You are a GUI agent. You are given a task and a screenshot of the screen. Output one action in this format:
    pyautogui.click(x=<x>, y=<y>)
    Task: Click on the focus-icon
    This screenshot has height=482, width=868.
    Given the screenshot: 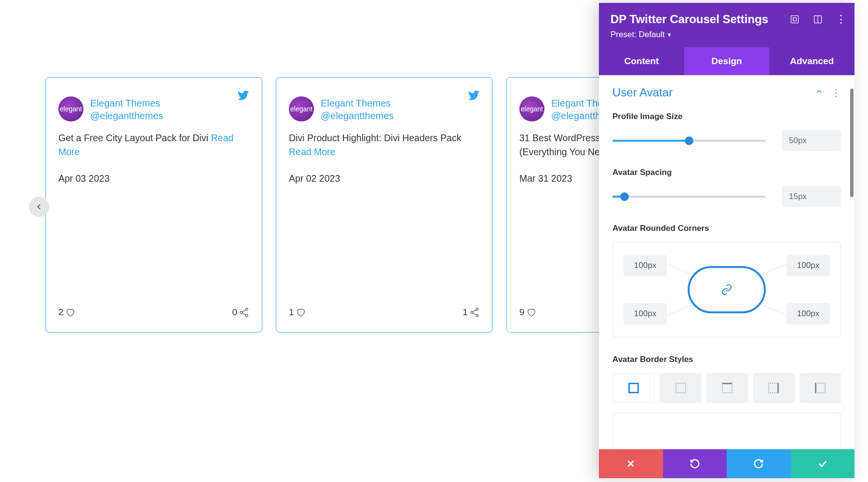 What is the action you would take?
    pyautogui.click(x=795, y=19)
    